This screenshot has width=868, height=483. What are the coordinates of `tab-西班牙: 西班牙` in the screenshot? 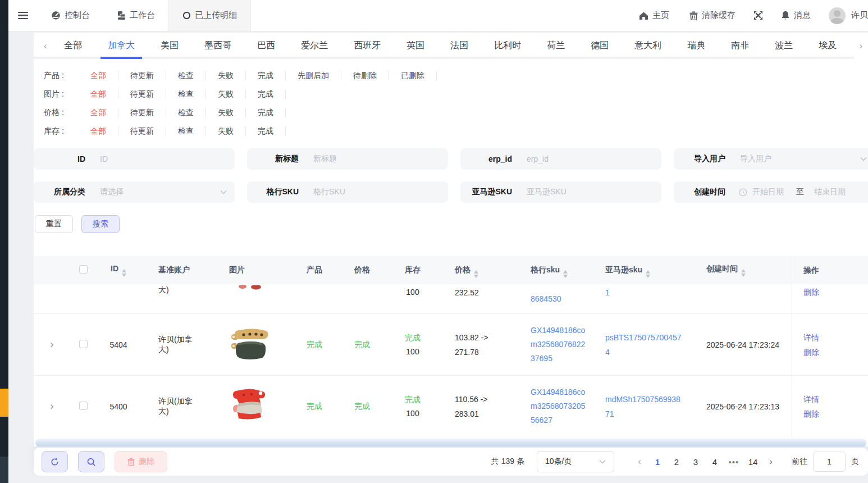 It's located at (367, 46).